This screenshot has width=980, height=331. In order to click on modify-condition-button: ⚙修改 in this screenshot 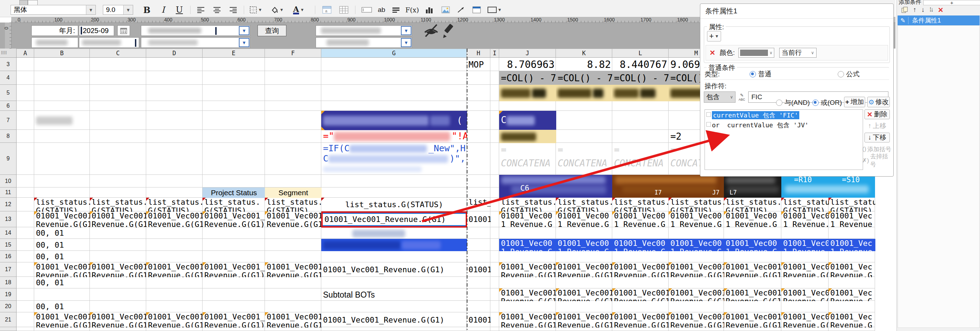, I will do `click(879, 102)`.